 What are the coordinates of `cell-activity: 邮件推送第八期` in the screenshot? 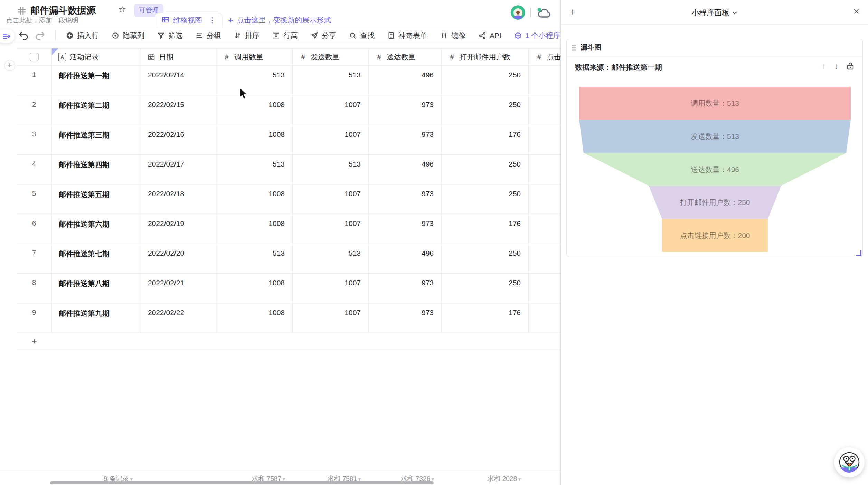 It's located at (96, 288).